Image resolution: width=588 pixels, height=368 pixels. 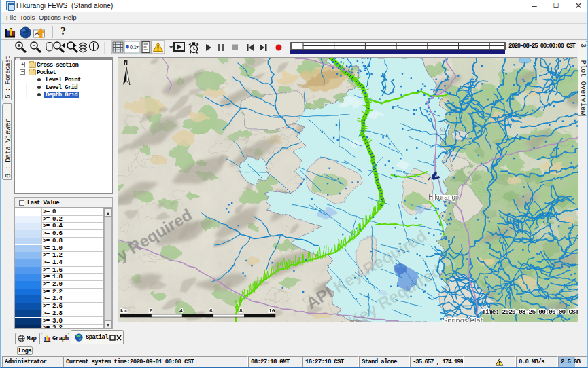 What do you see at coordinates (124, 311) in the screenshot?
I see `svg-text: km` at bounding box center [124, 311].